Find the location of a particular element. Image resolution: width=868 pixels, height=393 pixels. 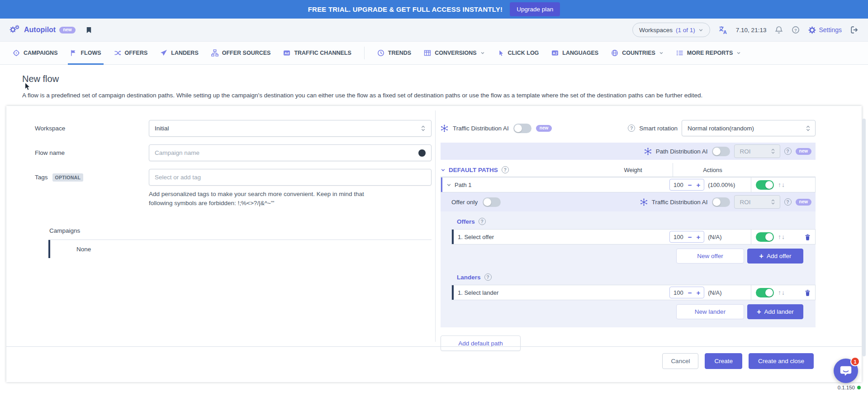

tab-trends: TRENDS is located at coordinates (394, 53).